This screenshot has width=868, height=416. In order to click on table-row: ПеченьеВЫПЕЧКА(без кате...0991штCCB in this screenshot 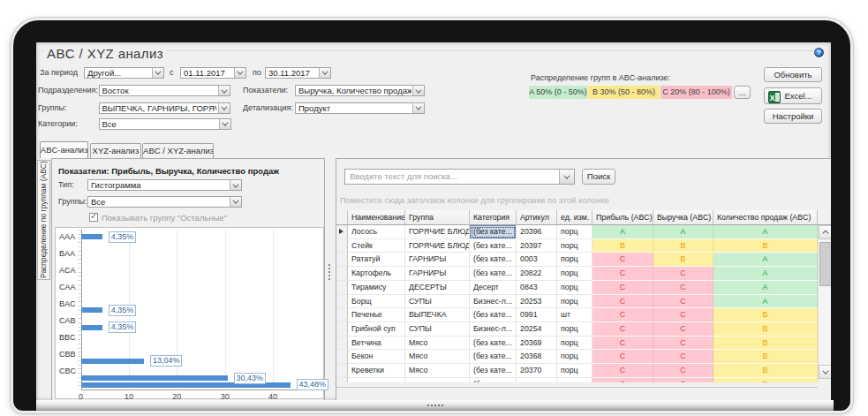, I will do `click(577, 315)`.